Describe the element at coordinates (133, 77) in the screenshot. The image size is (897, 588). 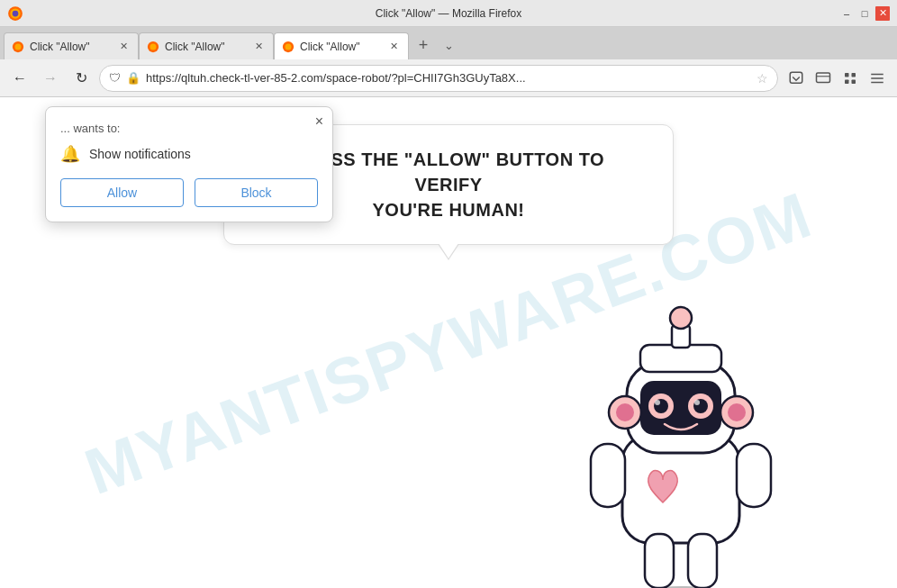
I see `lock-icon: 🔒` at that location.